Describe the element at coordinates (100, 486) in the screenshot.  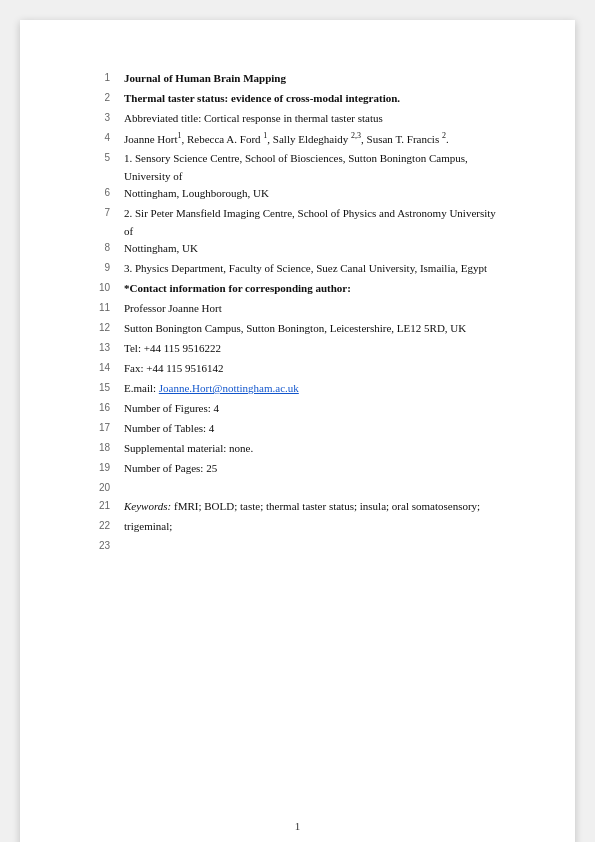
I see `line-number-20: 20` at that location.